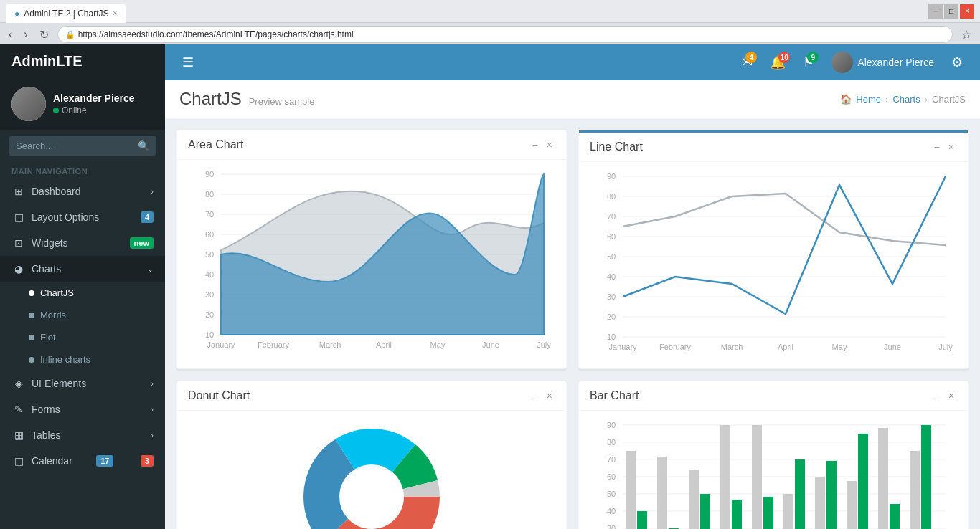  I want to click on sidebar-subitem-flot: Flot, so click(83, 337).